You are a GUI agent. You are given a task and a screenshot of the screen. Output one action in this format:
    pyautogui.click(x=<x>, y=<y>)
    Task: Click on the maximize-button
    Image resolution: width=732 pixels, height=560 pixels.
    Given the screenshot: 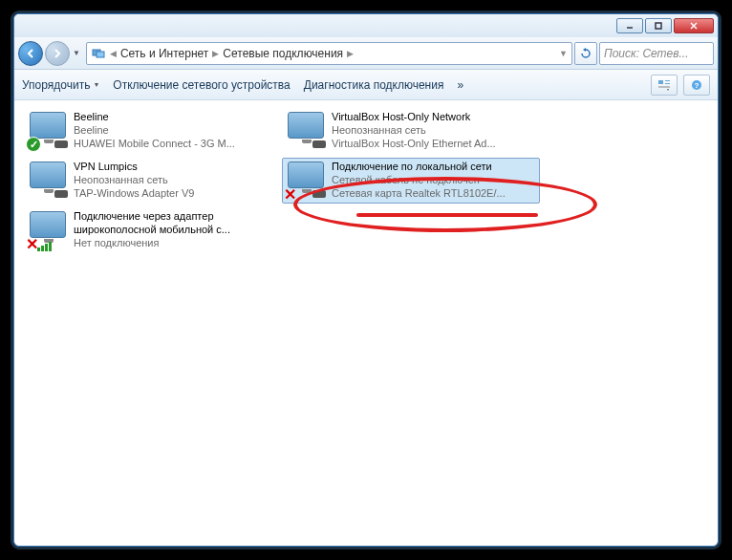 What is the action you would take?
    pyautogui.click(x=658, y=26)
    